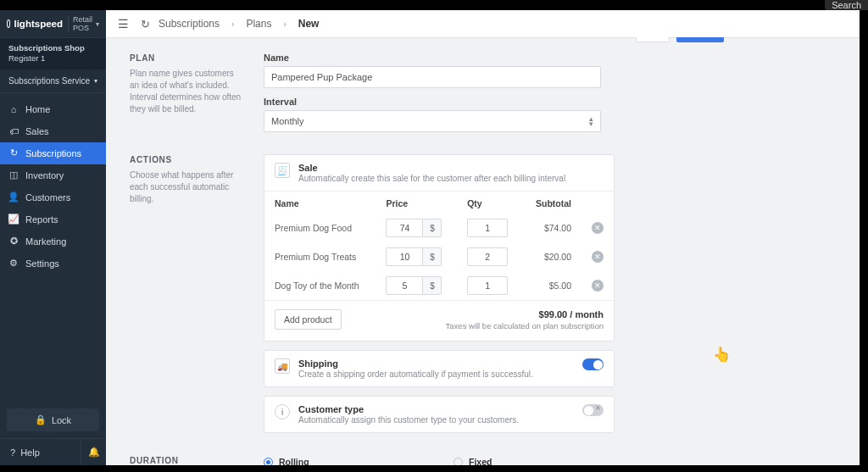  I want to click on gear-icon: ⚙, so click(14, 264).